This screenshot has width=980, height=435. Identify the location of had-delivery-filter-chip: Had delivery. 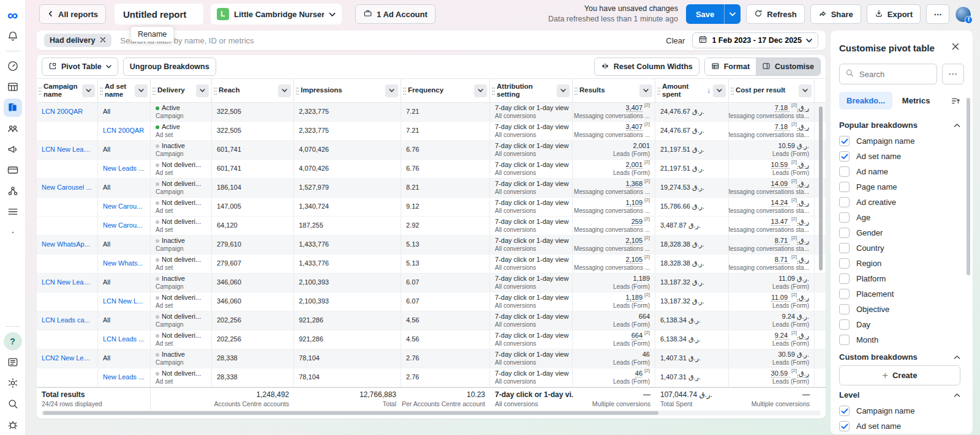
(78, 40).